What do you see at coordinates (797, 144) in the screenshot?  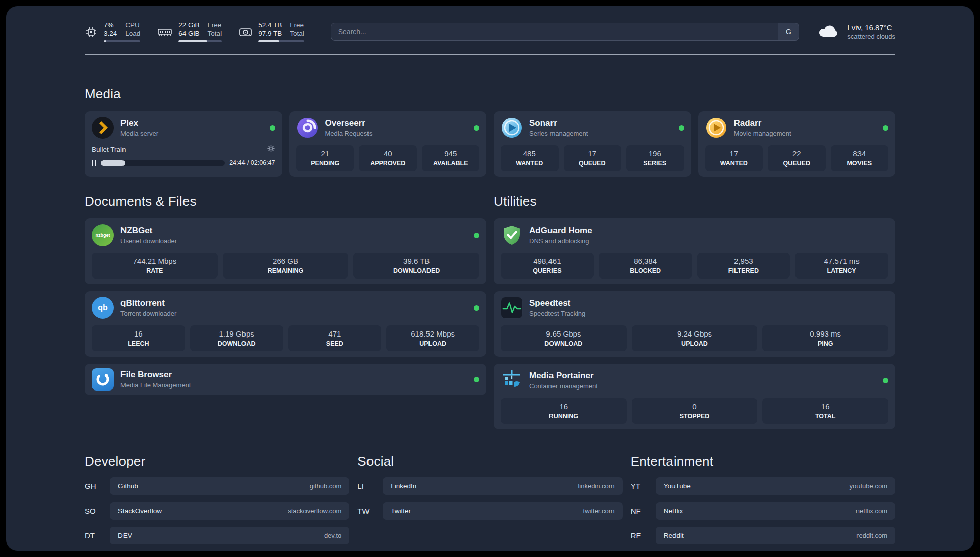 I see `app-card-radarr: Radarr Movie management 17WANTED 22QUEUE…` at bounding box center [797, 144].